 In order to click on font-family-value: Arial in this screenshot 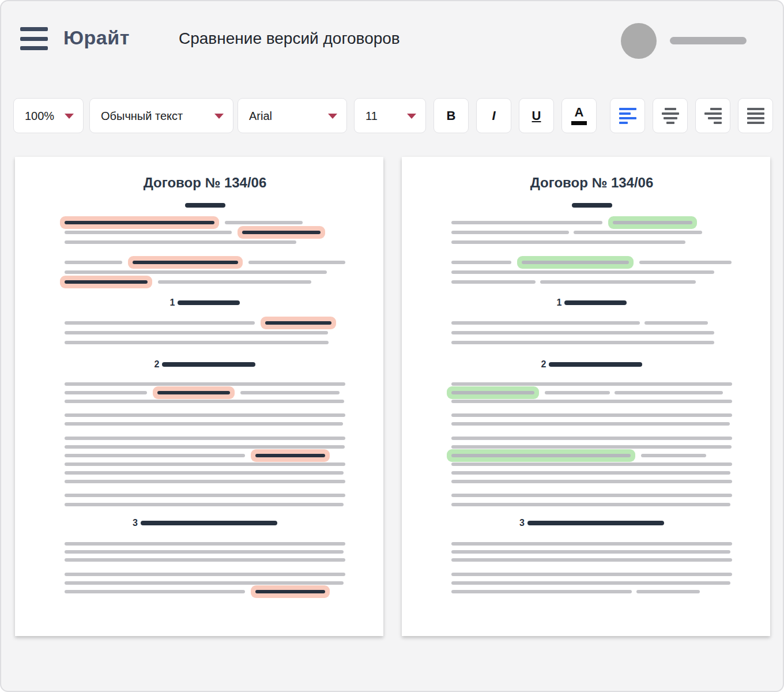, I will do `click(261, 115)`.